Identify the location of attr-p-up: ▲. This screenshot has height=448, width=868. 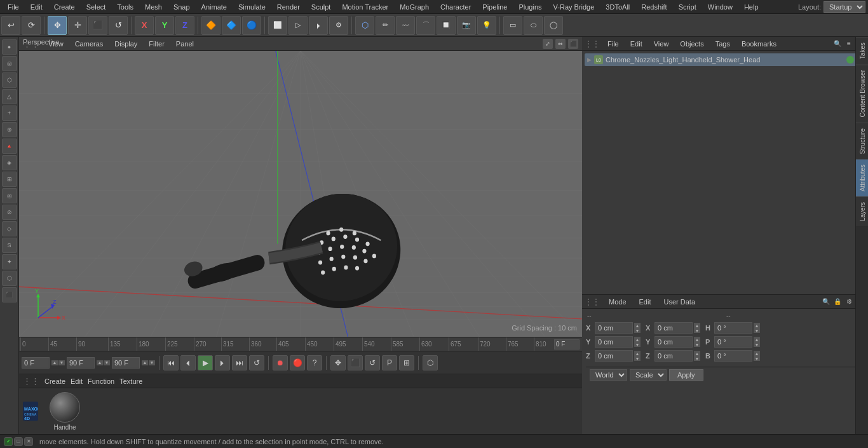
(757, 339).